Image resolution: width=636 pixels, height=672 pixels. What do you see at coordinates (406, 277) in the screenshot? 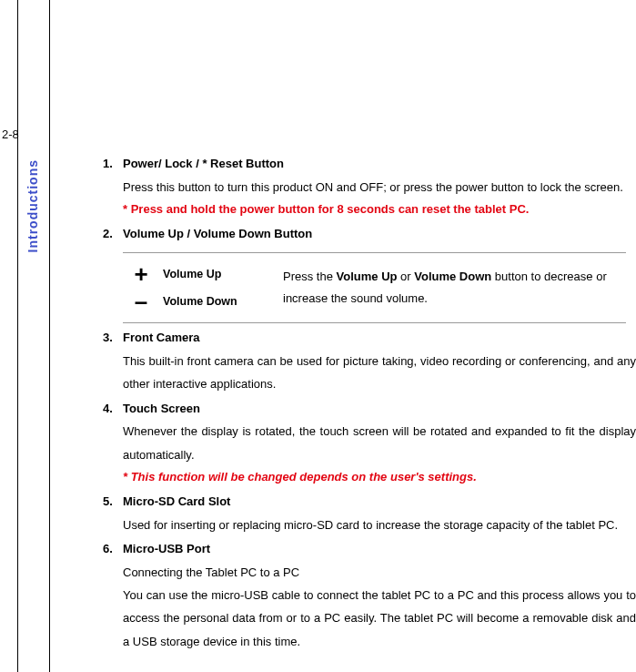
I see `text: or` at bounding box center [406, 277].